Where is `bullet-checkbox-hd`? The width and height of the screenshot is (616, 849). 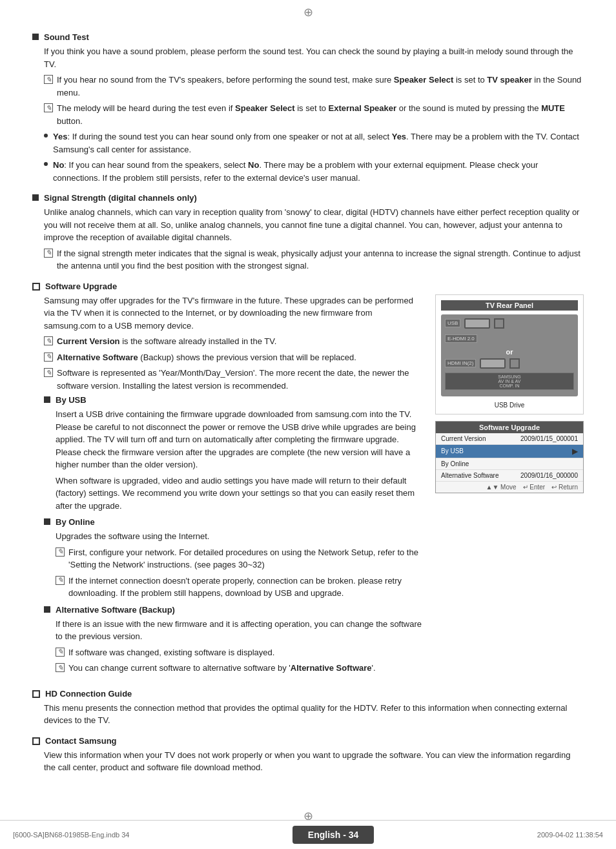 bullet-checkbox-hd is located at coordinates (36, 694).